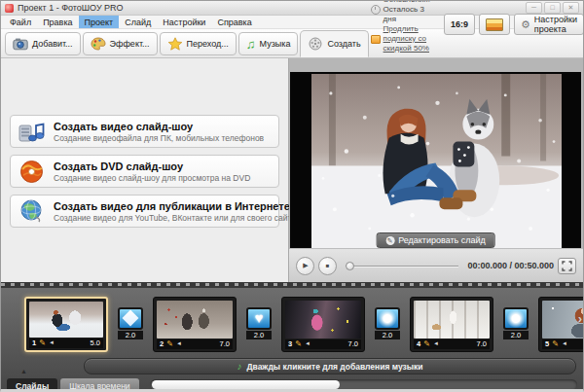 Image resolution: width=584 pixels, height=392 pixels. Describe the element at coordinates (208, 44) in the screenshot. I see `tab-transitions-label: Переход...` at that location.